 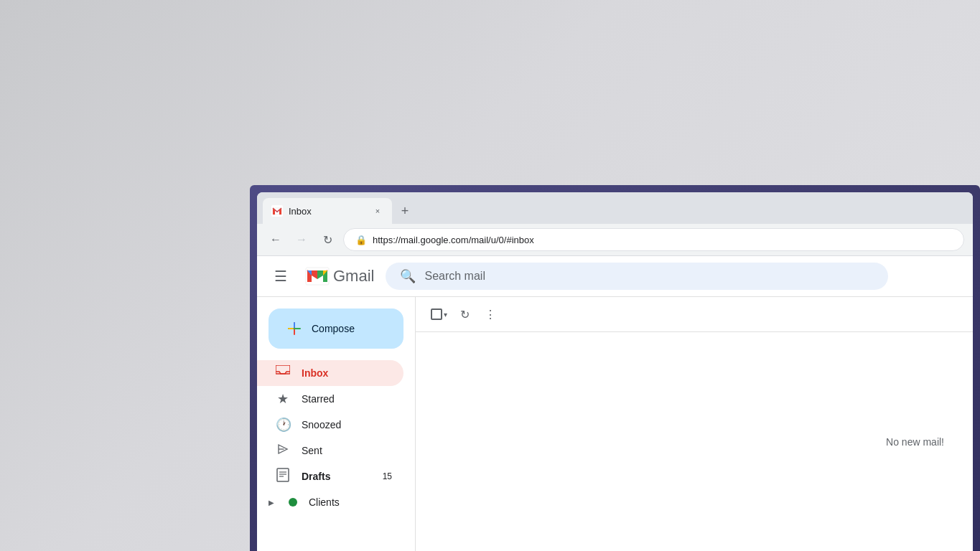 I want to click on sidebar-sent-label: Sent, so click(x=347, y=451).